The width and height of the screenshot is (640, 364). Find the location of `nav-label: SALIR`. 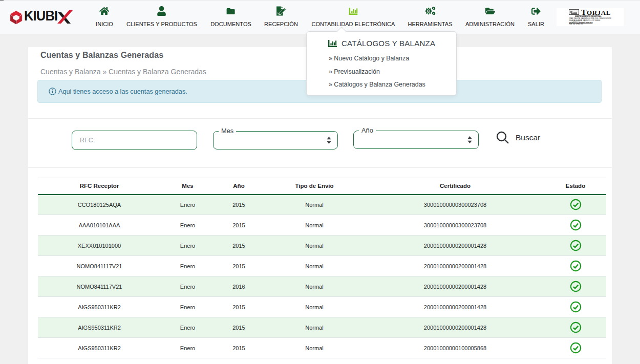

nav-label: SALIR is located at coordinates (536, 24).